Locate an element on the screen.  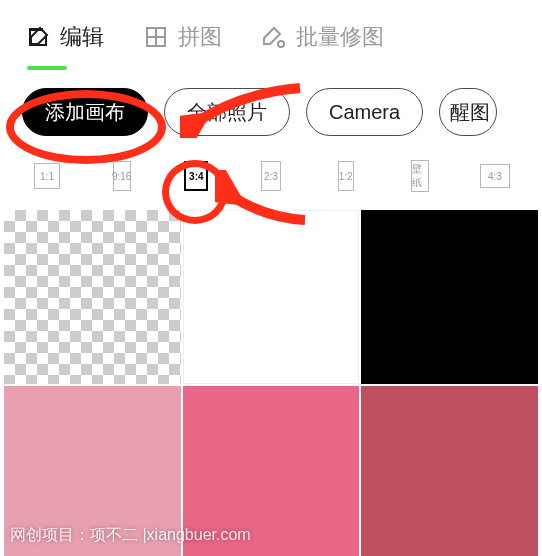
ratio-9-16-box: 9:16 is located at coordinates (122, 176).